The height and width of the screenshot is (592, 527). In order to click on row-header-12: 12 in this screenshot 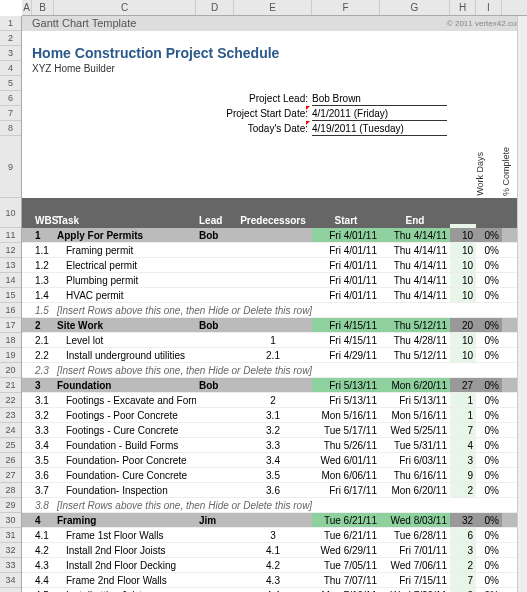, I will do `click(10, 250)`.